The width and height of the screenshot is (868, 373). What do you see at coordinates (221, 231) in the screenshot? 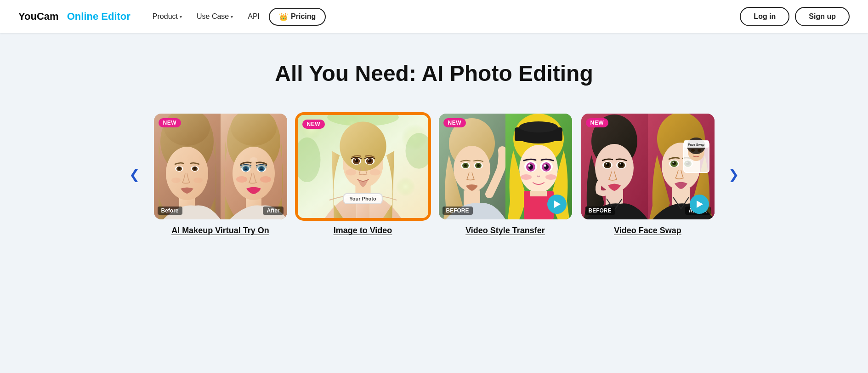
I see `card-makeup-title: AI Makeup Virtual Try On` at bounding box center [221, 231].